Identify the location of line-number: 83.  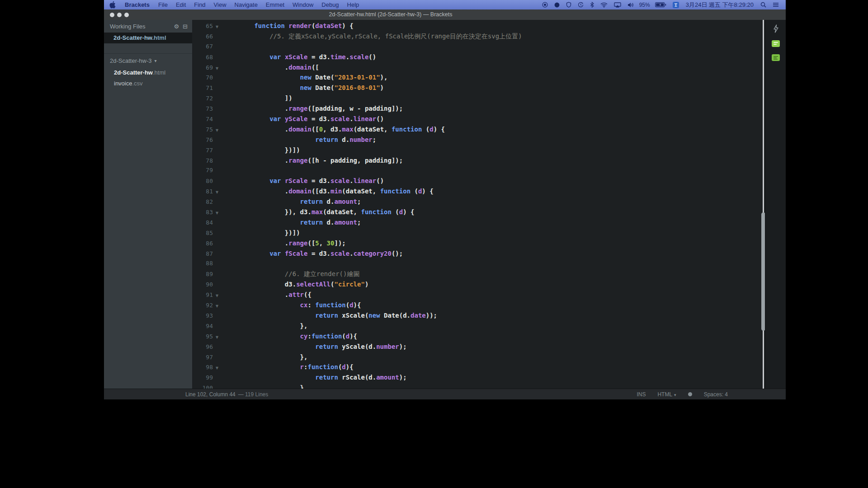
(203, 212).